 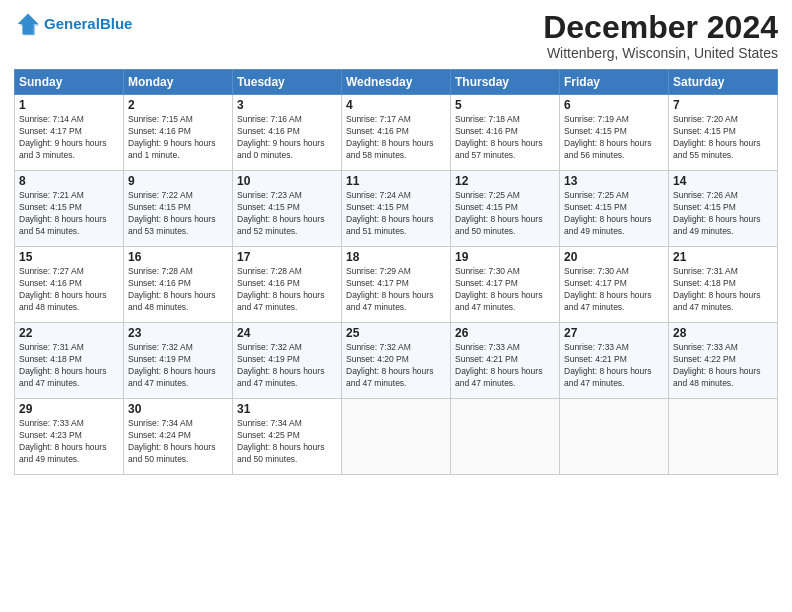 What do you see at coordinates (506, 133) in the screenshot?
I see `calendar-cell: 5Sunrise: 7:18 AMSunset: 4:16 PMDaylight…` at bounding box center [506, 133].